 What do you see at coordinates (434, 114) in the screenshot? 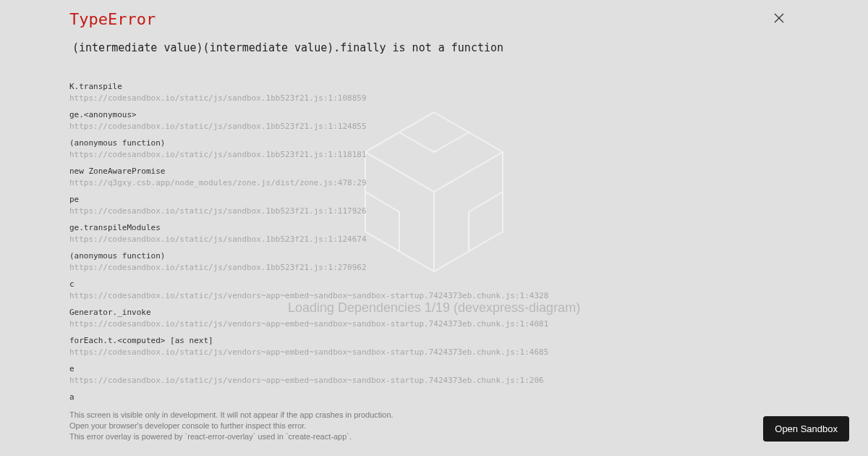
I see `frame-function: ge.<anonymous>` at bounding box center [434, 114].